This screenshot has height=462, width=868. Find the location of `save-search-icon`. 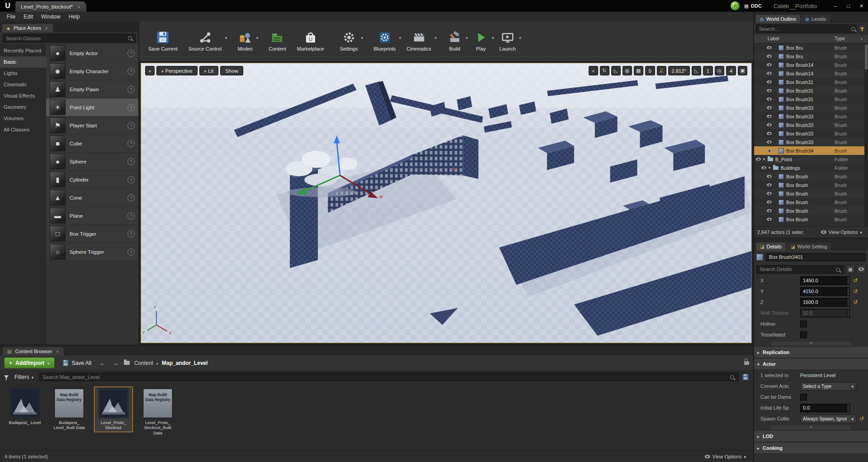

save-search-icon is located at coordinates (745, 377).